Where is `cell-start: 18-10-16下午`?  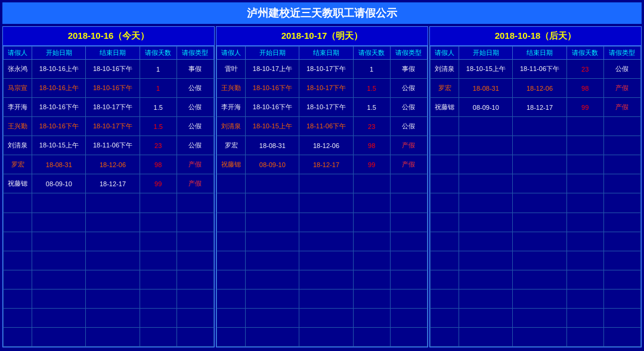 cell-start: 18-10-16下午 is located at coordinates (59, 107).